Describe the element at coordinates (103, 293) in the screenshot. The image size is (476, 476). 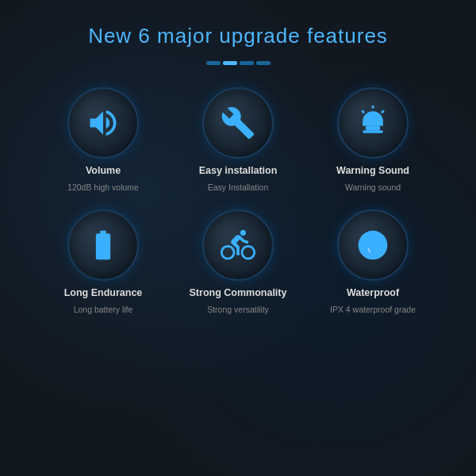
I see `long-endurance-title: Long Endurance` at that location.